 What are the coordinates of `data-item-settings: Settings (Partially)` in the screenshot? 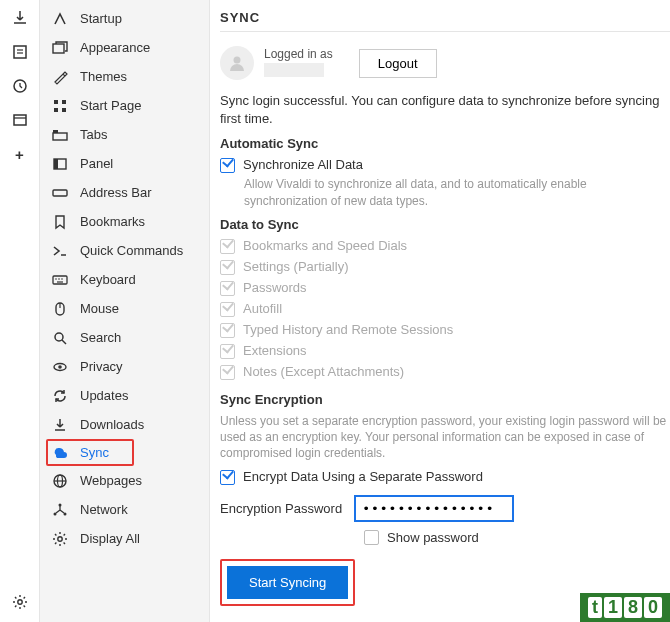 It's located at (445, 267).